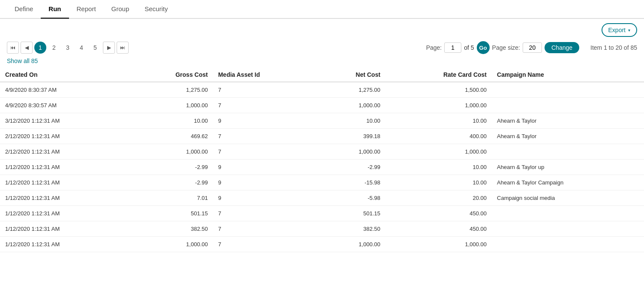  Describe the element at coordinates (533, 48) in the screenshot. I see `page-size-input` at that location.